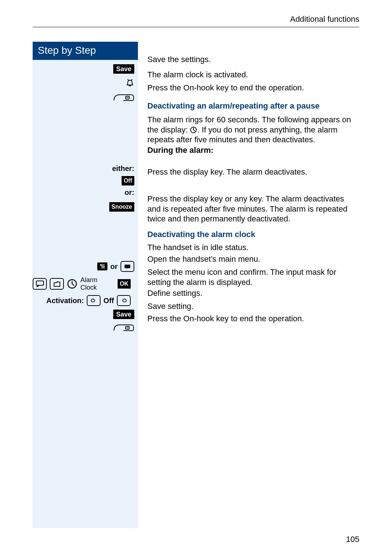  I want to click on instr-onhook-1: Press the On-hook key to end the operati…, so click(253, 88).